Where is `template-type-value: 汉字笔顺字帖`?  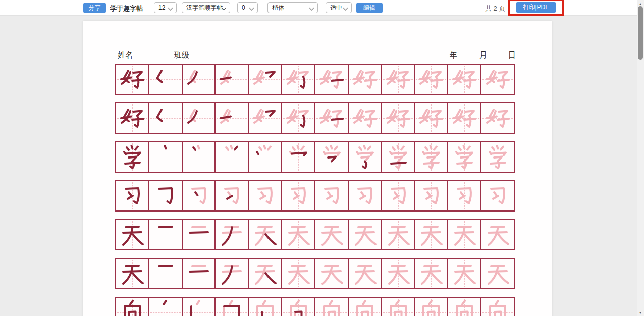 template-type-value: 汉字笔顺字帖 is located at coordinates (204, 8).